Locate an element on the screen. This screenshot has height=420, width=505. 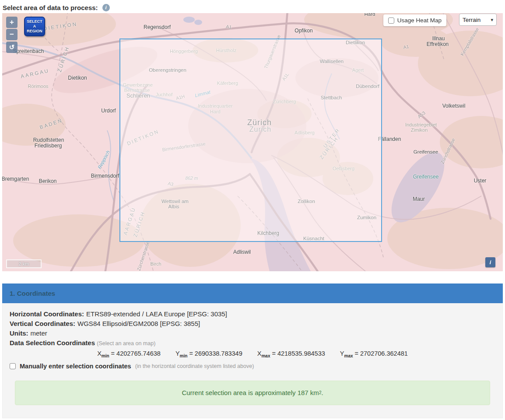
units-row: Units:meter is located at coordinates (253, 333).